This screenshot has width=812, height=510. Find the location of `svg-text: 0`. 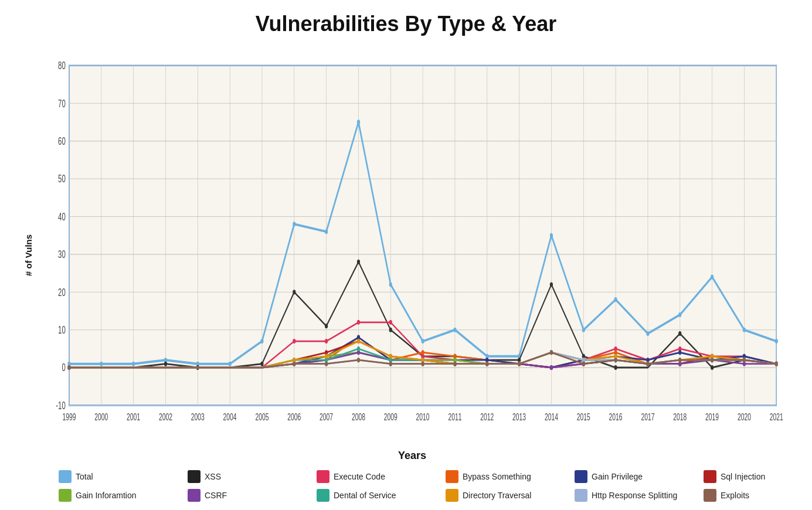

svg-text: 0 is located at coordinates (63, 368).